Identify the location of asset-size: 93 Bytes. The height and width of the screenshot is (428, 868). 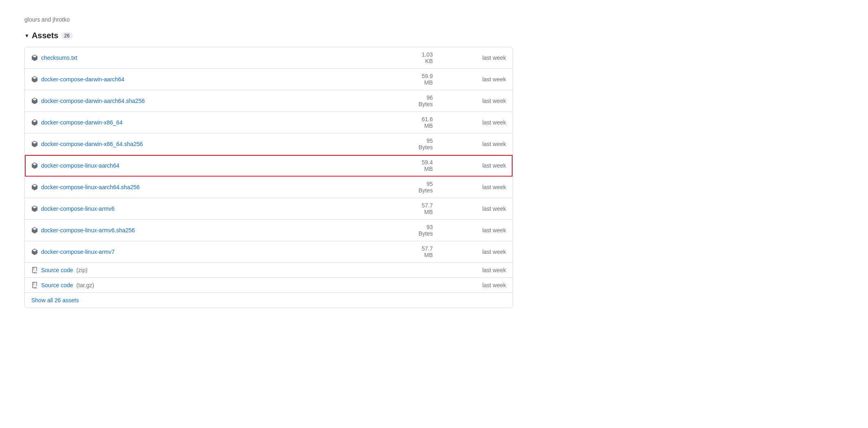
(441, 230).